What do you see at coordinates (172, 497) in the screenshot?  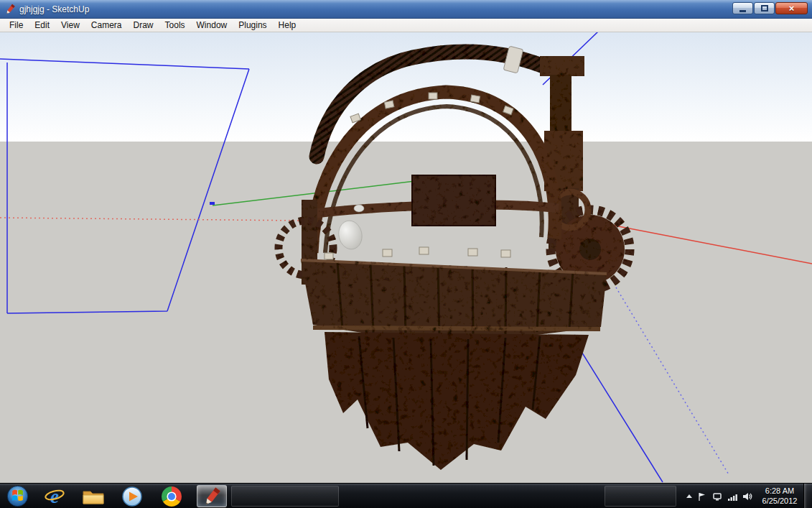 I see `google-chrome-icon` at bounding box center [172, 497].